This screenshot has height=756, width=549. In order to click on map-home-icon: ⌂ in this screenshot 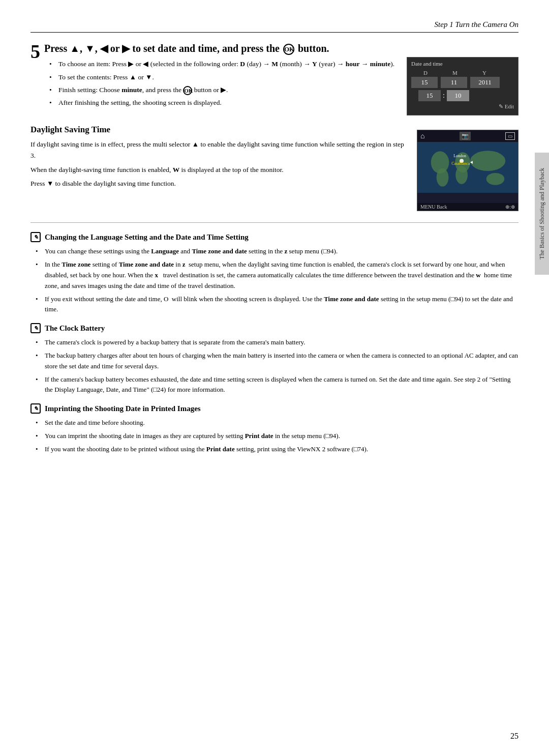, I will do `click(422, 136)`.